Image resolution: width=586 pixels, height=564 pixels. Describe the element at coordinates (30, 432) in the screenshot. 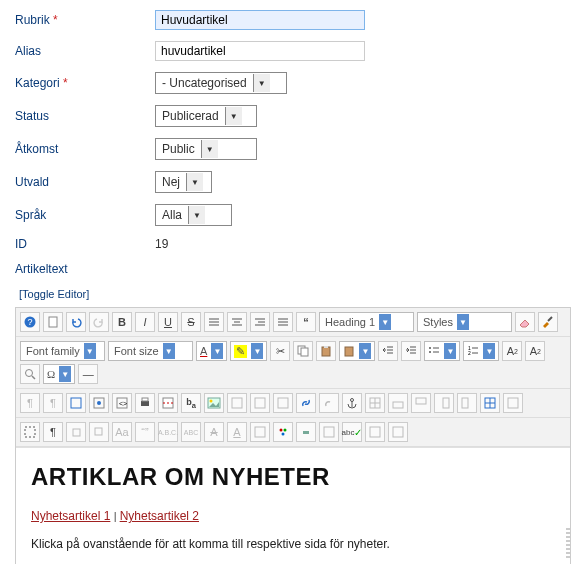

I see `visual-blocks-icon` at that location.